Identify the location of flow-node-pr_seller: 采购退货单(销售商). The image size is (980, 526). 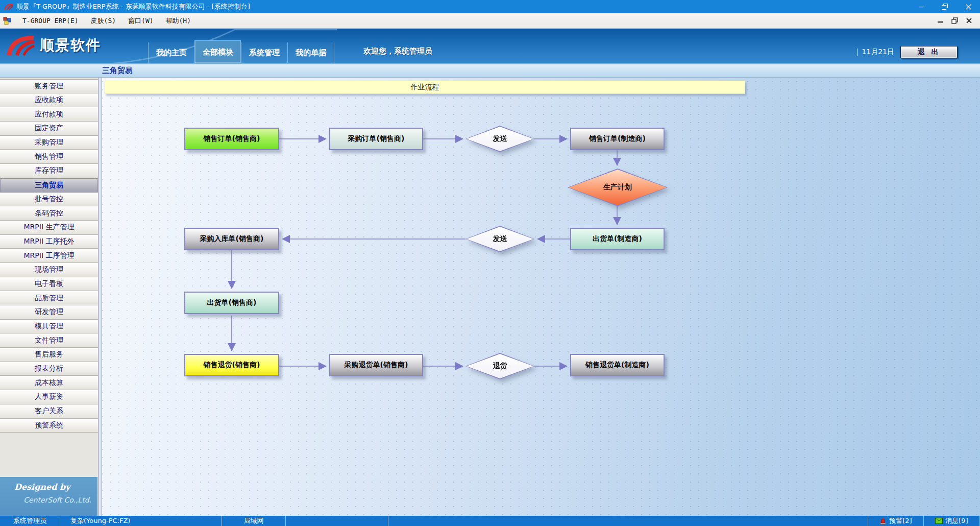
(376, 365).